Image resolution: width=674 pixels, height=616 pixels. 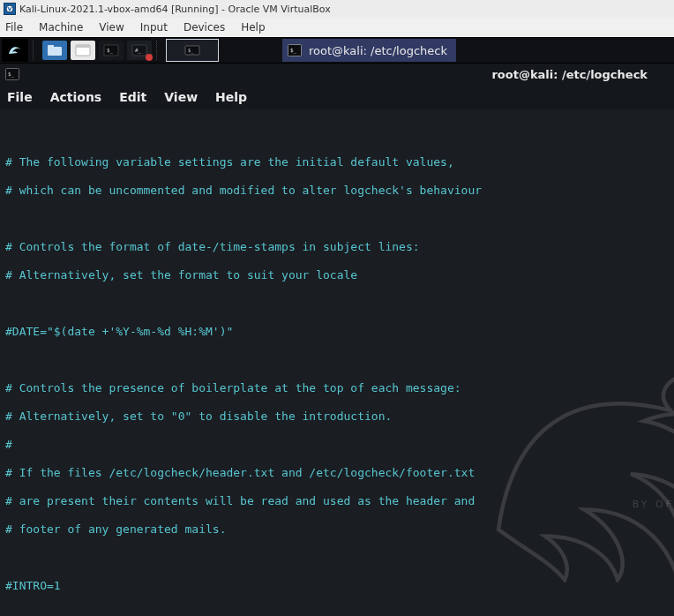 What do you see at coordinates (337, 27) in the screenshot?
I see `virtualbox-menubar: File Machine View Input Devices Help` at bounding box center [337, 27].